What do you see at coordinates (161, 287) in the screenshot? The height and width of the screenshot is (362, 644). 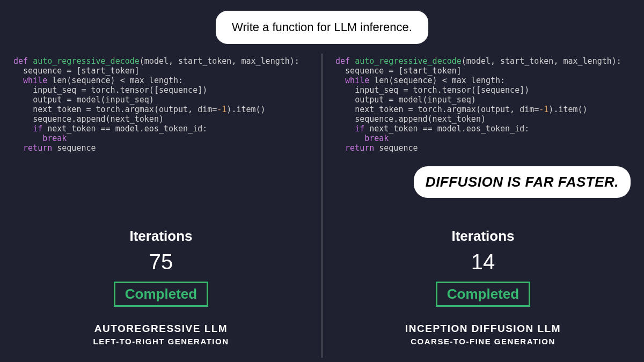 I see `left-stats: Iterations 75 Completed AUTOREGRESSIVE L…` at bounding box center [161, 287].